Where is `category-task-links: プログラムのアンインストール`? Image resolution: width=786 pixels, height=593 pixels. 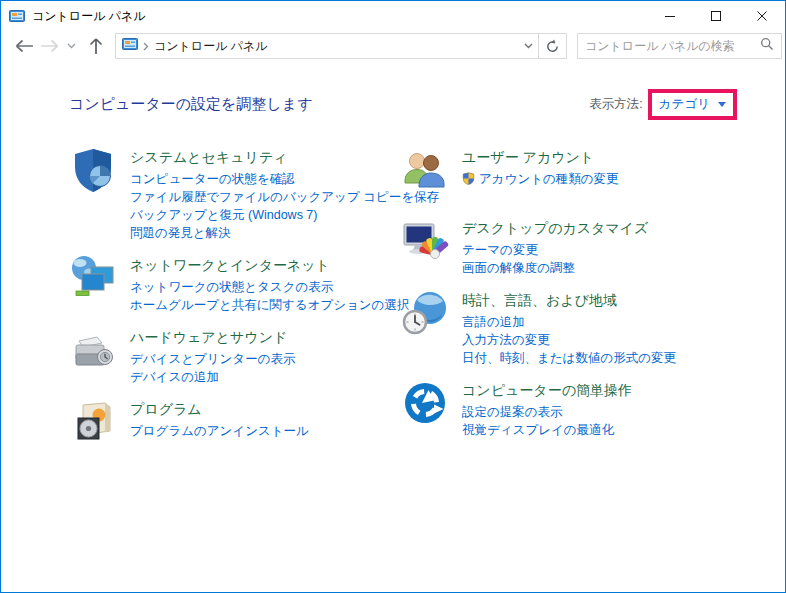 category-task-links: プログラムのアンインストール is located at coordinates (220, 431).